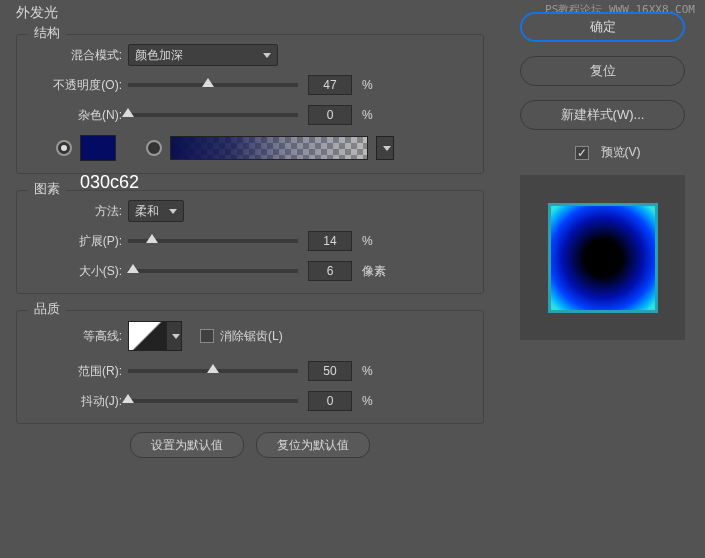 The height and width of the screenshot is (558, 705). What do you see at coordinates (602, 71) in the screenshot?
I see `reset-button: 复位` at bounding box center [602, 71].